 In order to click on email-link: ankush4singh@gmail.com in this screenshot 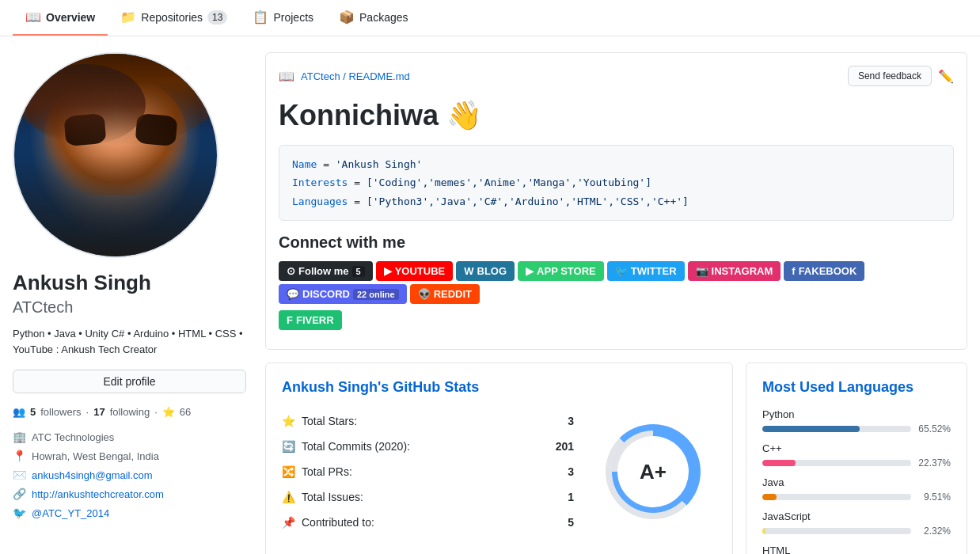, I will do `click(92, 475)`.